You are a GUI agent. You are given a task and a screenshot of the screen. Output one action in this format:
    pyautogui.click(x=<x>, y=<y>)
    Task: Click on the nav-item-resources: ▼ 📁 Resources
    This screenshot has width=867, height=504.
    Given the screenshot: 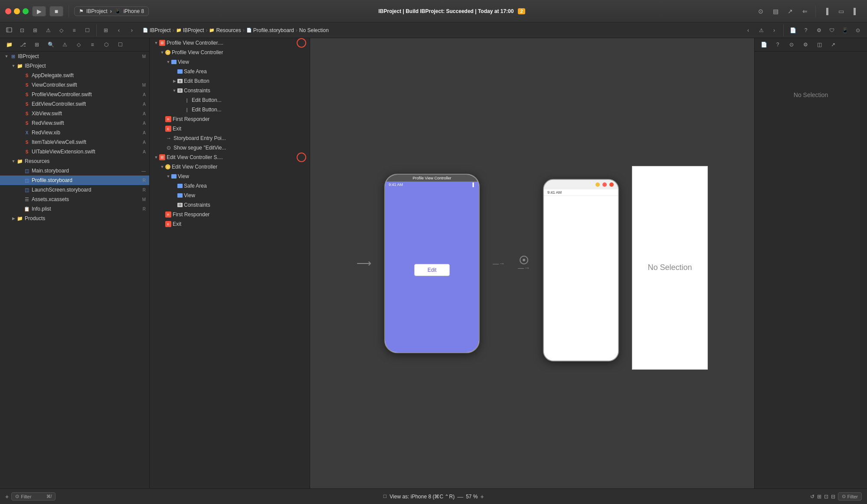 What is the action you would take?
    pyautogui.click(x=75, y=161)
    